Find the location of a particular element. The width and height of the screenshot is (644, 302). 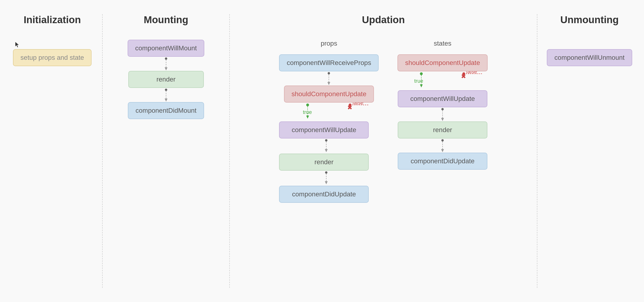

mount-node-0: componentWillMount is located at coordinates (166, 48).